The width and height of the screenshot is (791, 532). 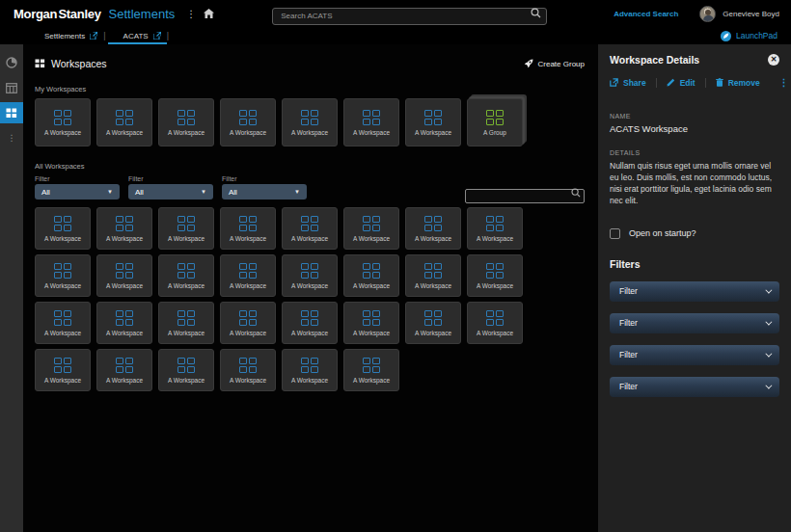 I want to click on global-search-input, so click(x=409, y=16).